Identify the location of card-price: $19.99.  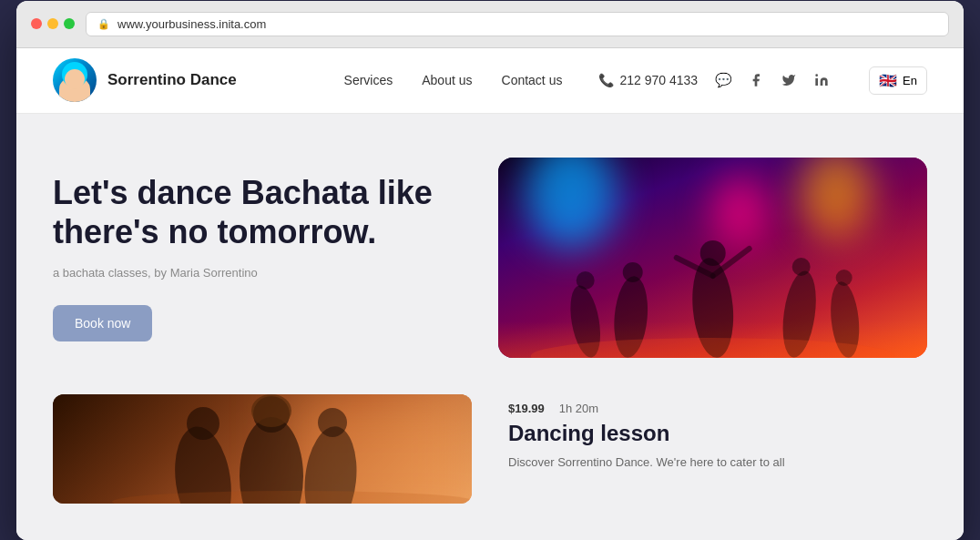
(526, 408).